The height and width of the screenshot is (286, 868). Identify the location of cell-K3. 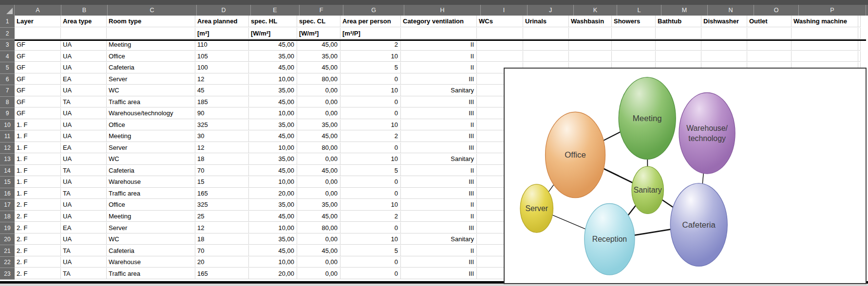
(590, 45).